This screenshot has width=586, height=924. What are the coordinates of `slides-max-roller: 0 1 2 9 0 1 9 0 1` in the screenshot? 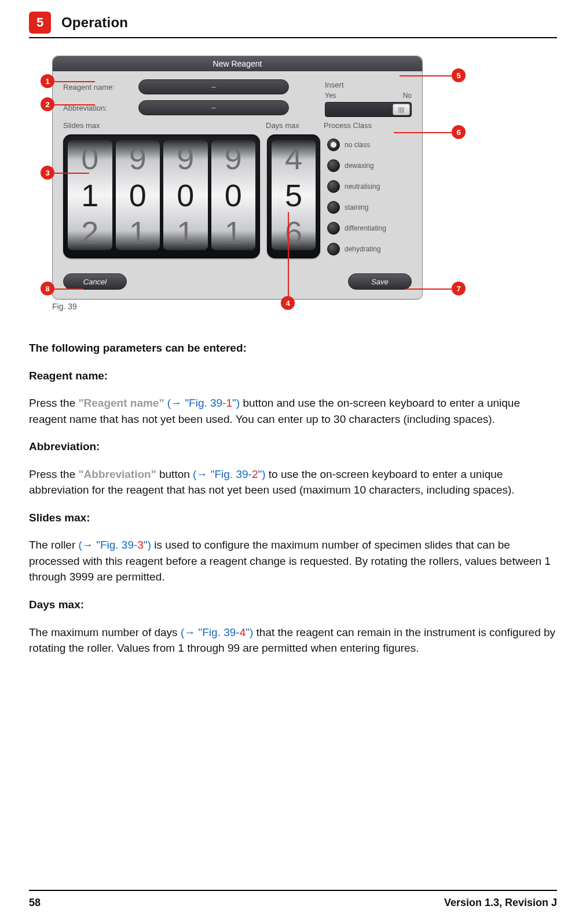 It's located at (162, 196).